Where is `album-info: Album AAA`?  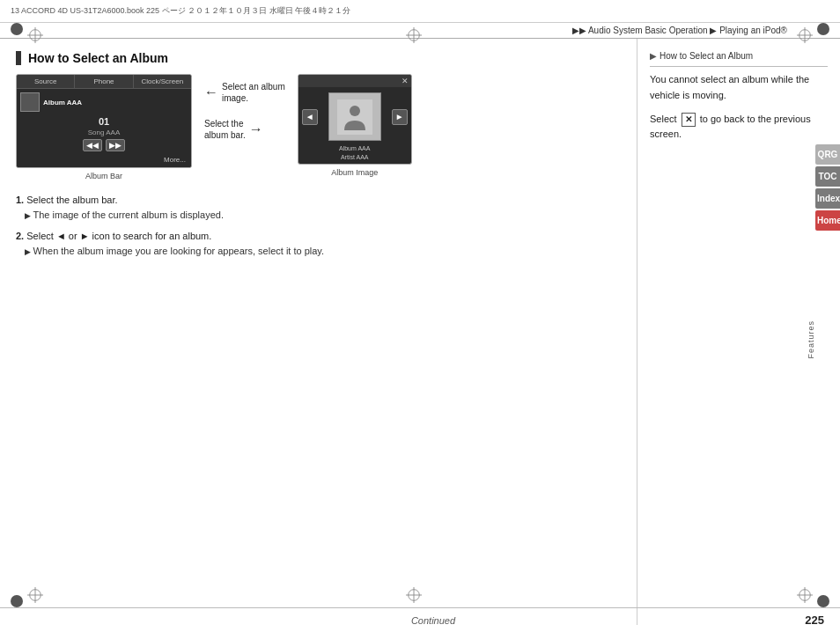
album-info: Album AAA is located at coordinates (63, 102).